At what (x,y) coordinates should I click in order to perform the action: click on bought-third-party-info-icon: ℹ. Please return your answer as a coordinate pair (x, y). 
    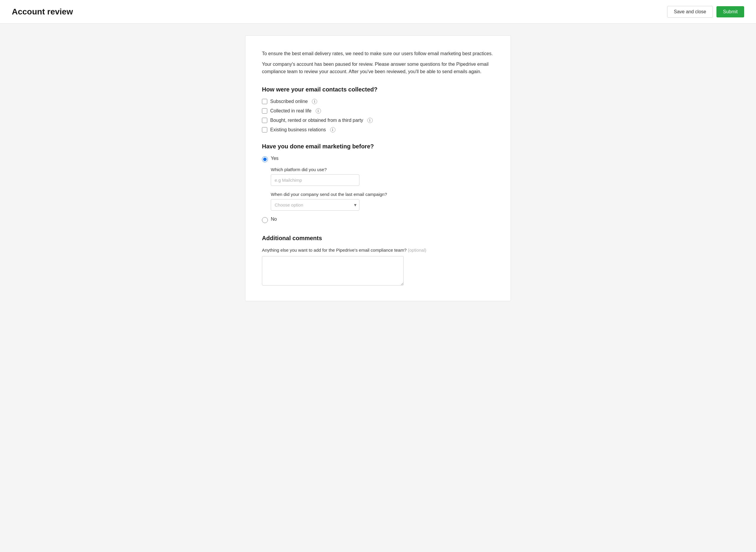
    Looking at the image, I should click on (370, 120).